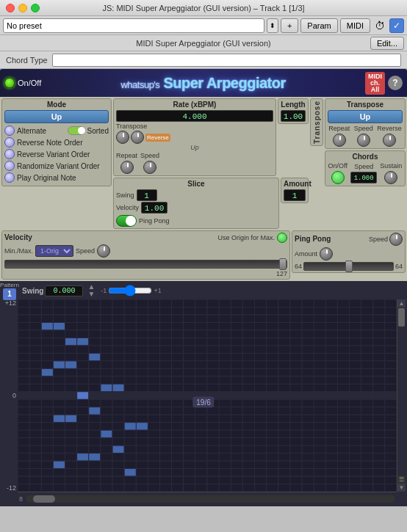  I want to click on t-repeat-knob, so click(339, 140).